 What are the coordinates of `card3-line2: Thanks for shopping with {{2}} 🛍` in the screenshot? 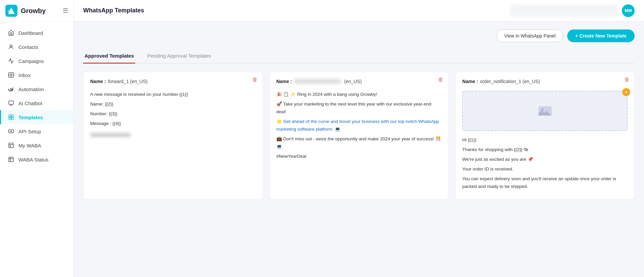 It's located at (545, 150).